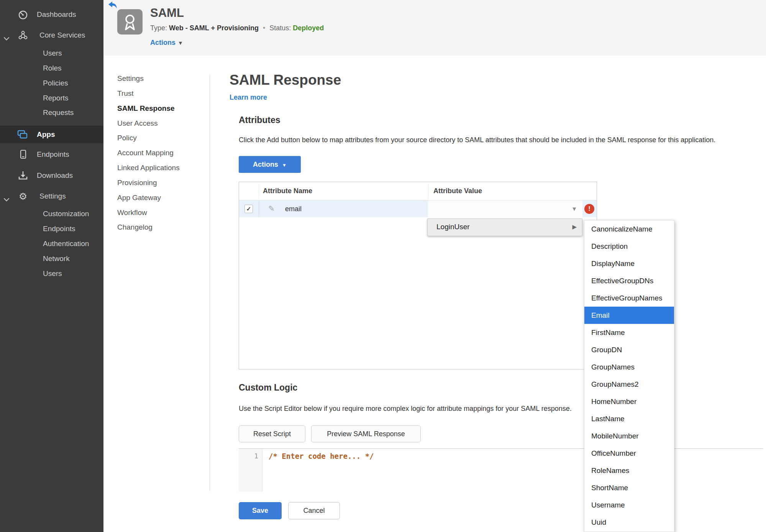  What do you see at coordinates (52, 68) in the screenshot?
I see `sidebar-item-label: Roles` at bounding box center [52, 68].